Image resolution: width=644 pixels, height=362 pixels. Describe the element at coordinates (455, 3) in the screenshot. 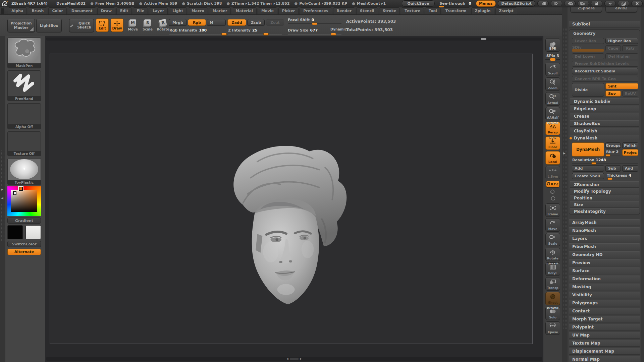

I see `see-through-slider: See-through0` at that location.